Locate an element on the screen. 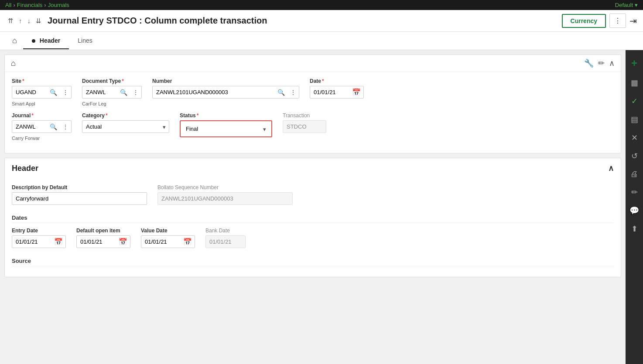 The width and height of the screenshot is (643, 364). breadcrumb-financials: Financials is located at coordinates (30, 5).